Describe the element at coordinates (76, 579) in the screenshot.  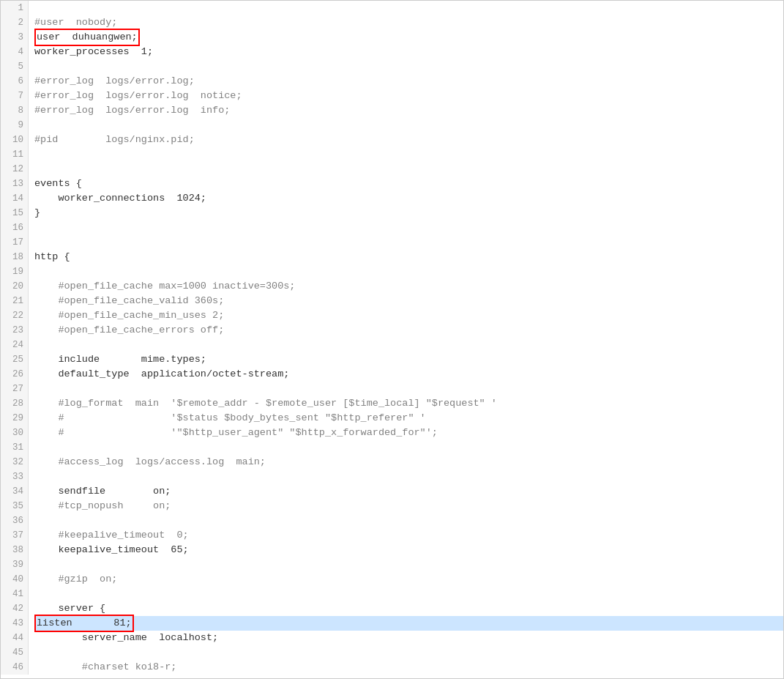
I see `code-comment: #gzip on;` at that location.